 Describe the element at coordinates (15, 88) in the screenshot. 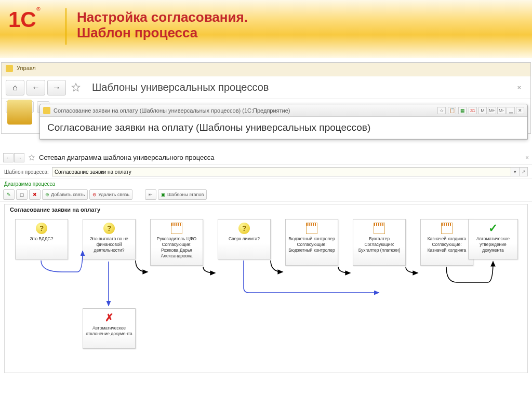

I see `home-icon: ⌂` at that location.